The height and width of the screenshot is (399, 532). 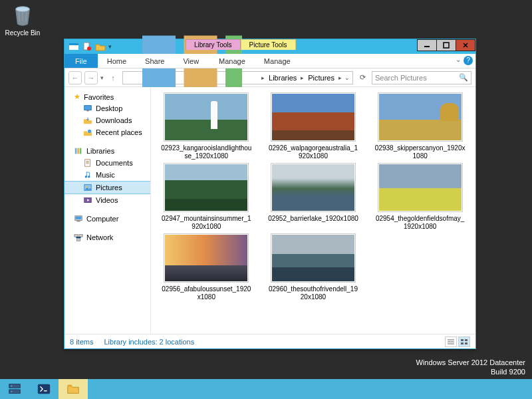 I want to click on view-details-button, so click(x=451, y=342).